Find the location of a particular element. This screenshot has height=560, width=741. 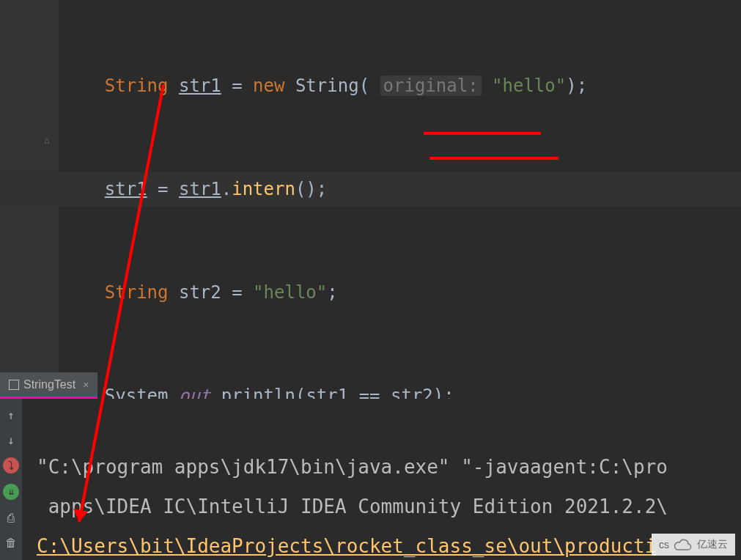

print-icon: ⎙ is located at coordinates (11, 517).